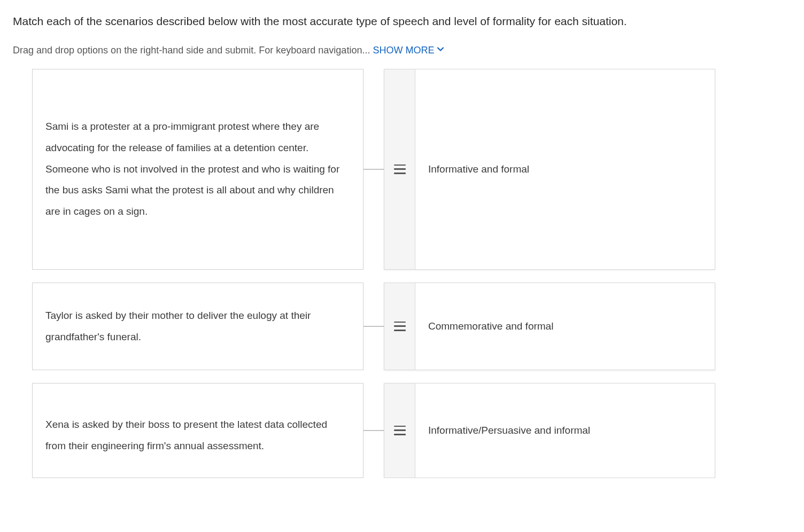 Image resolution: width=804 pixels, height=532 pixels. I want to click on scenario-box: Xena is asked by their boss to present t…, so click(198, 431).